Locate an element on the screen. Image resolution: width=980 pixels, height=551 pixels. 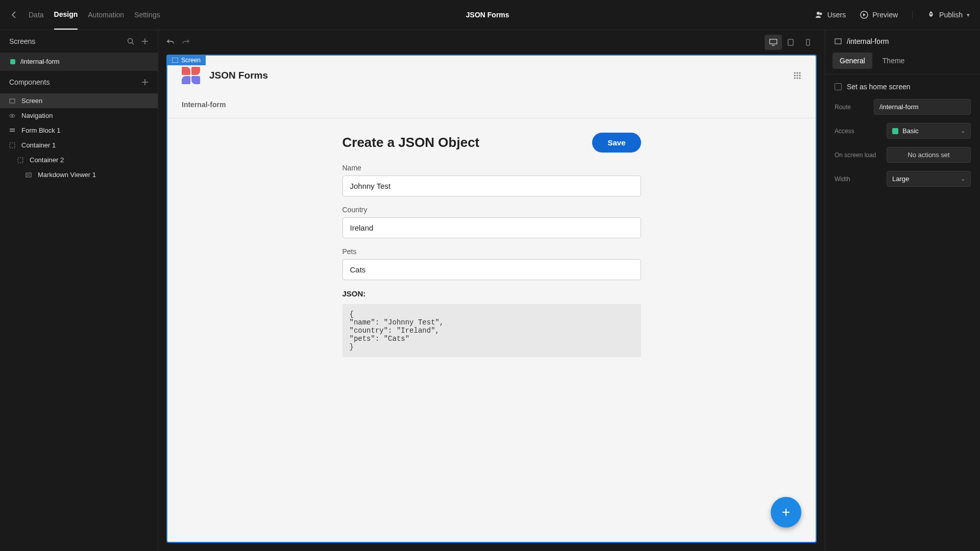
form-icon is located at coordinates (13, 131).